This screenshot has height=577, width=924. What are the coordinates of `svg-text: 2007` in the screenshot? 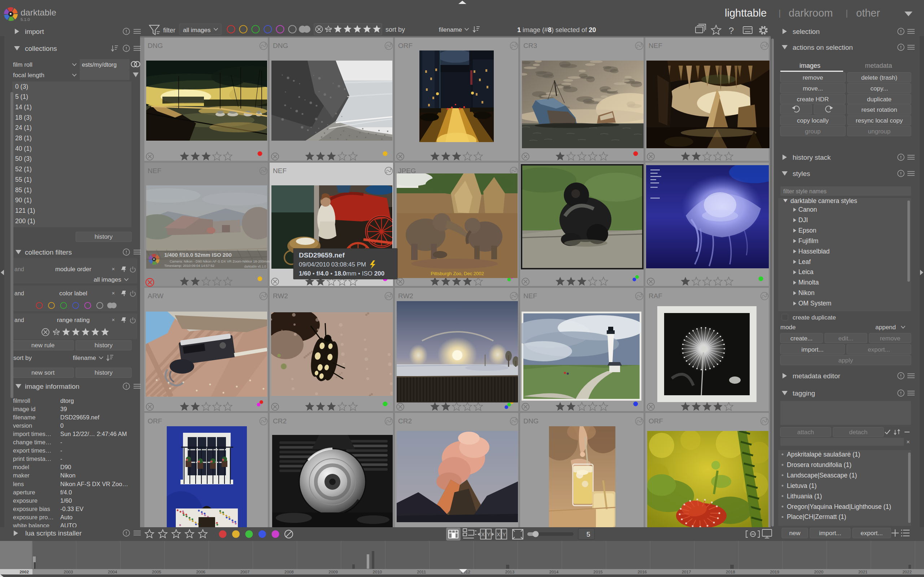 It's located at (245, 572).